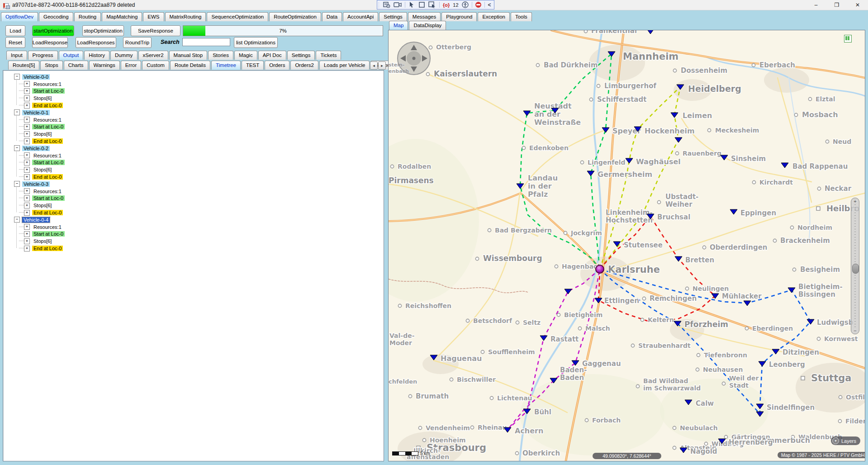 The image size is (868, 465). What do you see at coordinates (153, 55) in the screenshot?
I see `tab-xserver2: xServer2` at bounding box center [153, 55].